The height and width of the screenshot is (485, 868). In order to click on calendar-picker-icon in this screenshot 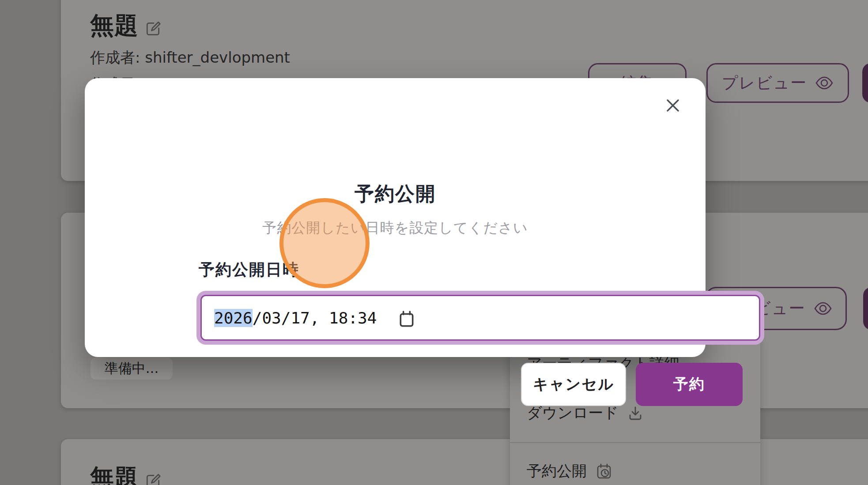, I will do `click(407, 319)`.